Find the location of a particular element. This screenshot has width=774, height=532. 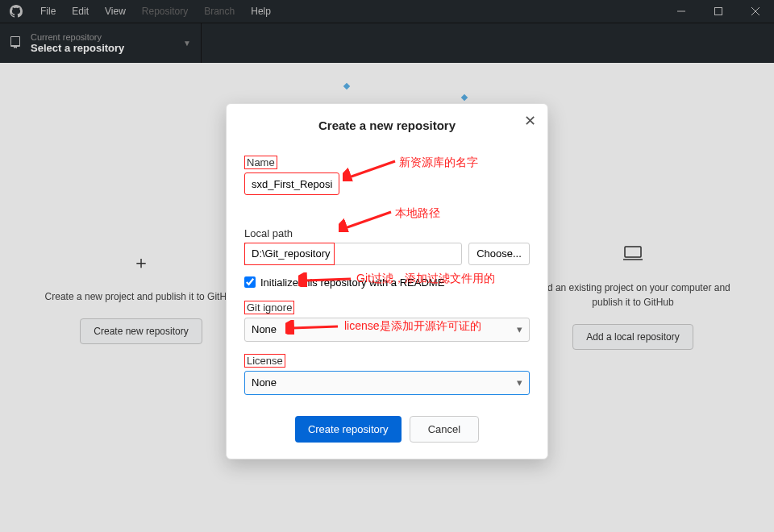

license-field: License None ▾ is located at coordinates (387, 374).